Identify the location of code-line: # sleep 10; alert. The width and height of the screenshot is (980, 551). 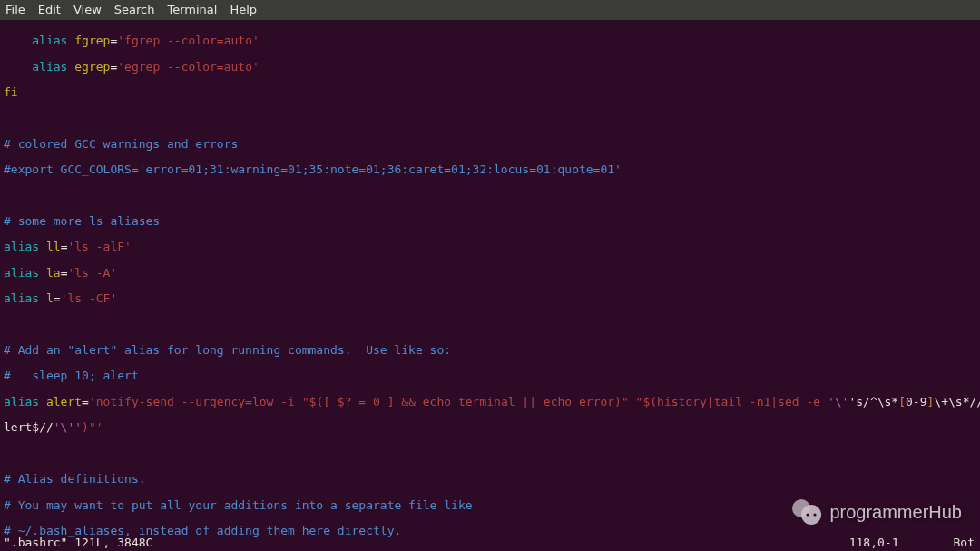
(490, 376).